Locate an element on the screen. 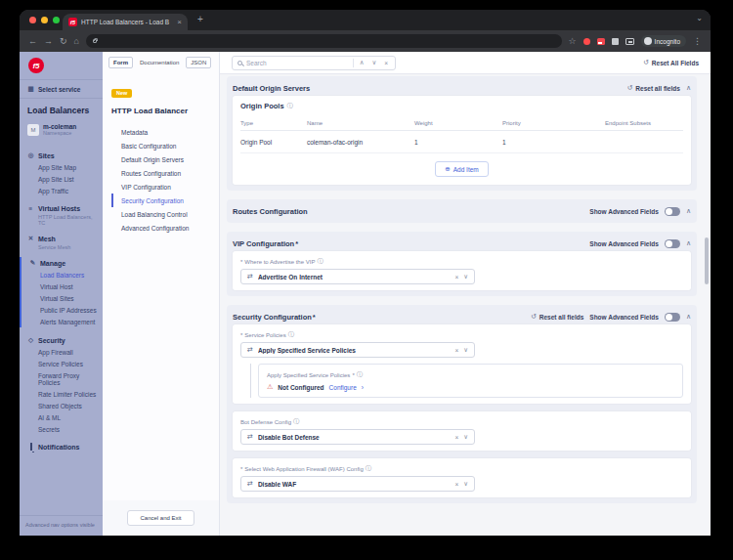  tab-search-icon: ⌄ is located at coordinates (700, 18).